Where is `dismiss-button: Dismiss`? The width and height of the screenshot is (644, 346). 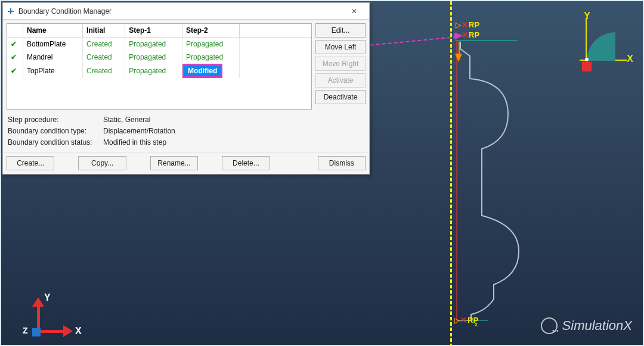 dismiss-button: Dismiss is located at coordinates (342, 163).